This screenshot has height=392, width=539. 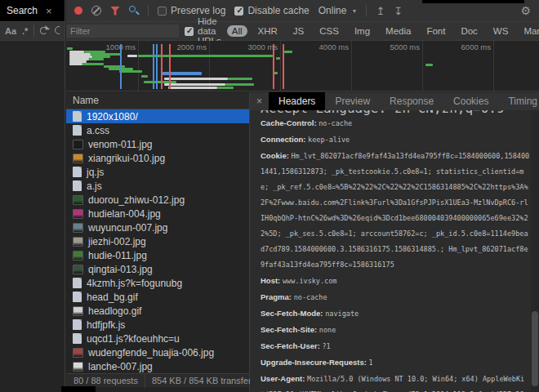 What do you see at coordinates (271, 11) in the screenshot?
I see `disable-cache-checkbox: Disable cache` at bounding box center [271, 11].